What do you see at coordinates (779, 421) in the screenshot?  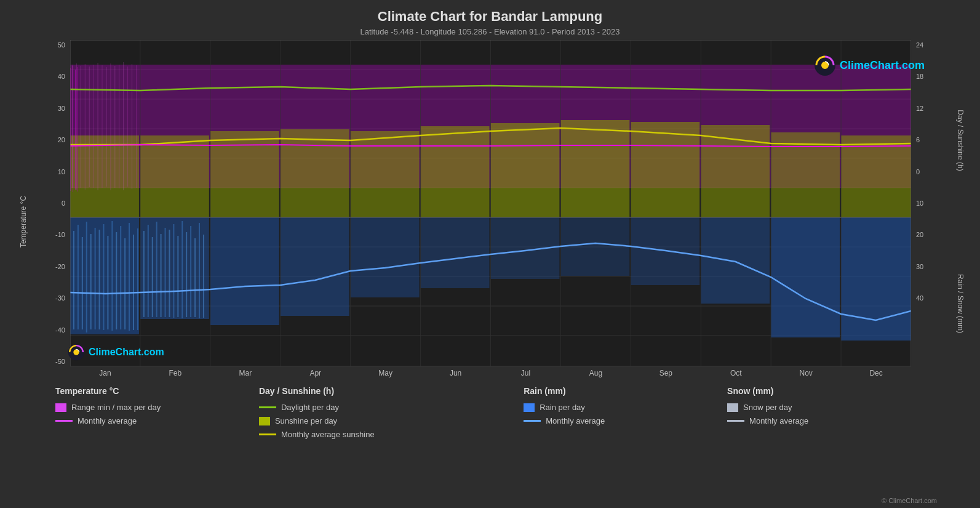 I see `legend-snow-avg-label: Monthly average` at bounding box center [779, 421].